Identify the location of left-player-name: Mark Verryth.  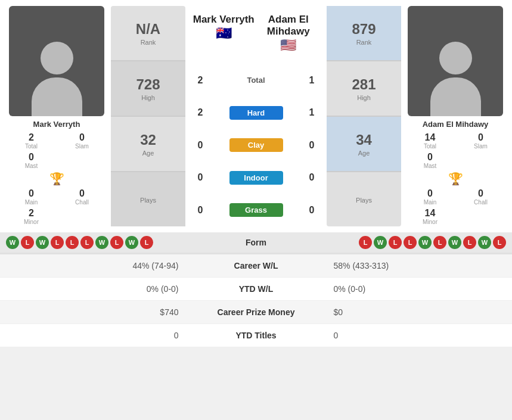
(57, 124).